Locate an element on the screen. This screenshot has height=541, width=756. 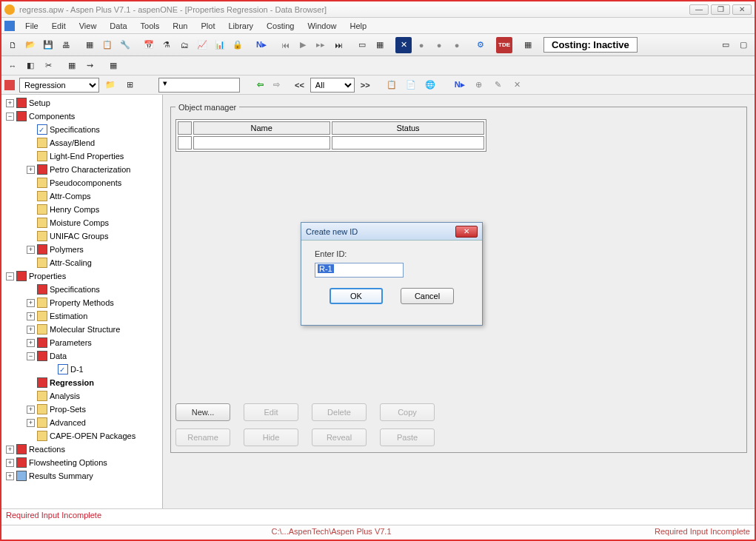
table-row is located at coordinates (331, 143).